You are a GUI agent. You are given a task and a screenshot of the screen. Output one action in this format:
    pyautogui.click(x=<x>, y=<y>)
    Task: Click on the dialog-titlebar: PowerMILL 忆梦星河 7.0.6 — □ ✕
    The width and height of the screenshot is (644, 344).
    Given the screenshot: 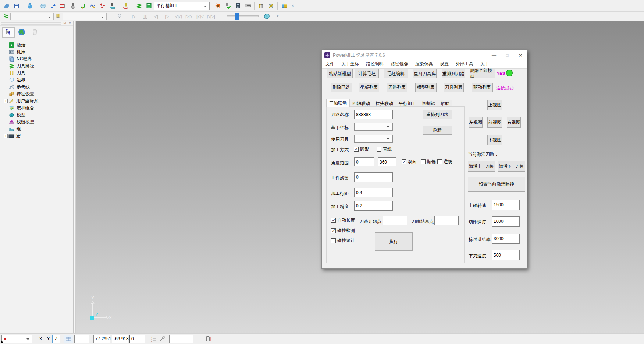 What is the action you would take?
    pyautogui.click(x=424, y=55)
    